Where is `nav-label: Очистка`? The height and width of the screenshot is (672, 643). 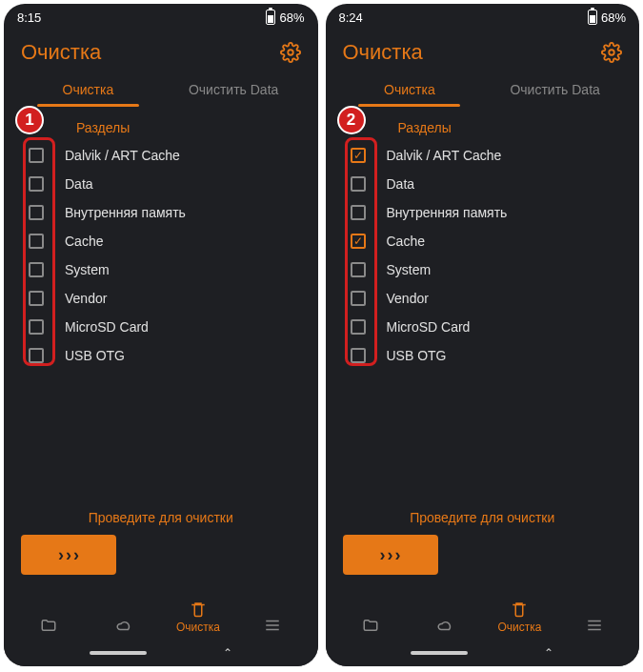
nav-label: Очистка is located at coordinates (519, 627).